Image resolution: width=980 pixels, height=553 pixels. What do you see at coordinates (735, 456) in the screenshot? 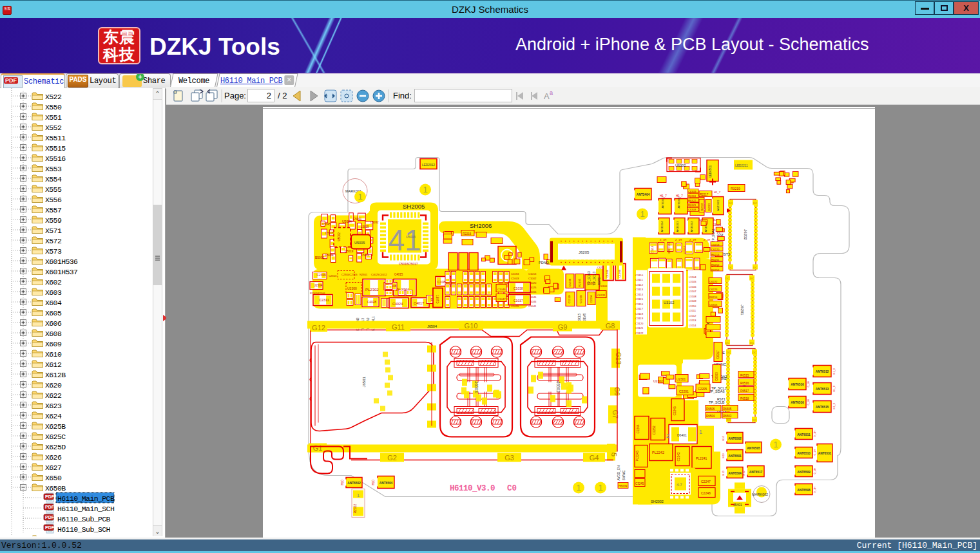
I see `svg-text: ANT6501` at bounding box center [735, 456].